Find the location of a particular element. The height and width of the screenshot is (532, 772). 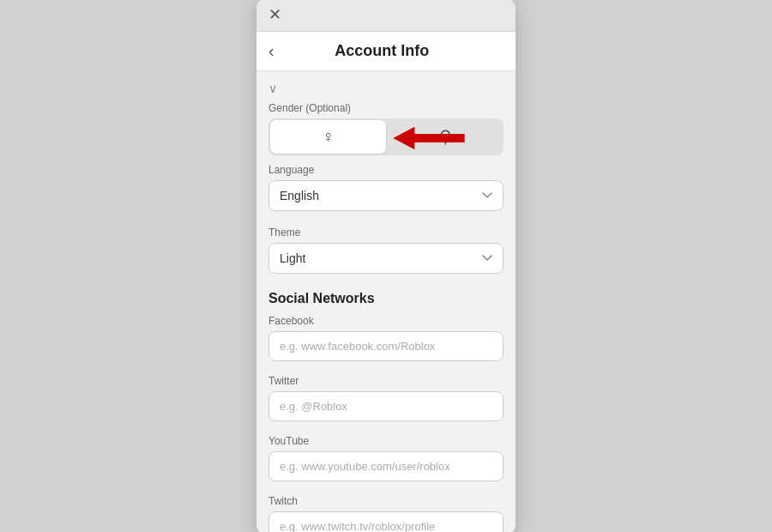

facebook-input is located at coordinates (386, 347).